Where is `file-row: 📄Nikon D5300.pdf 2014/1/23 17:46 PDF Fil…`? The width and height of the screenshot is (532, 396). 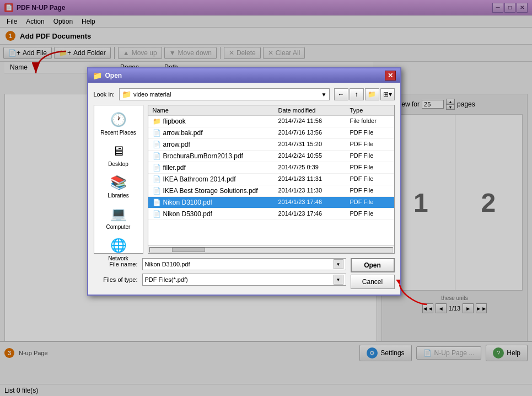
file-row: 📄Nikon D5300.pdf 2014/1/23 17:46 PDF Fil… is located at coordinates (271, 214).